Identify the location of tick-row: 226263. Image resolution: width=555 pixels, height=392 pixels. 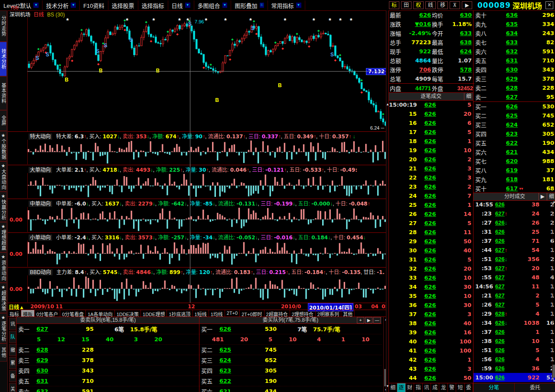
(431, 178).